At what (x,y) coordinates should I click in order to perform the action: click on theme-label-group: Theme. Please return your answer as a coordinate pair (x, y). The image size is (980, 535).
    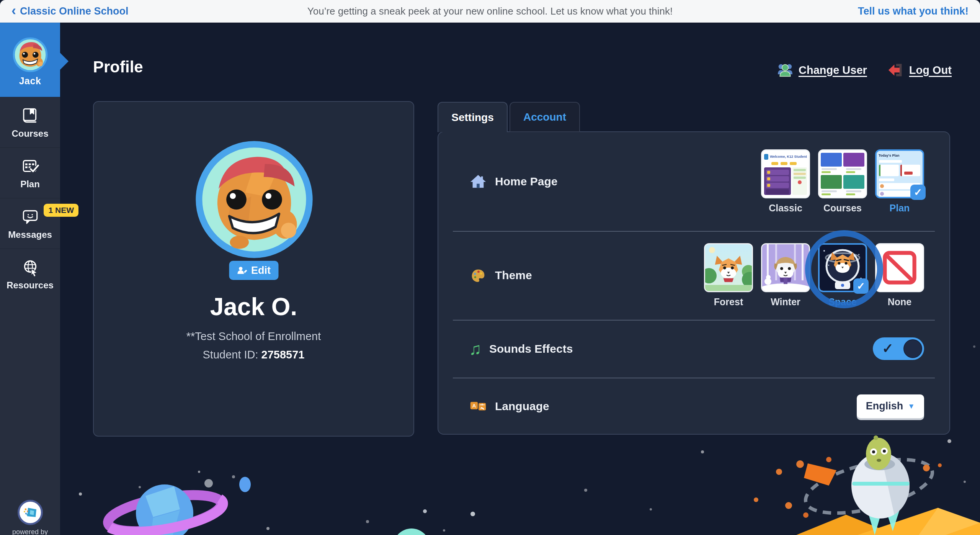
    Looking at the image, I should click on (501, 275).